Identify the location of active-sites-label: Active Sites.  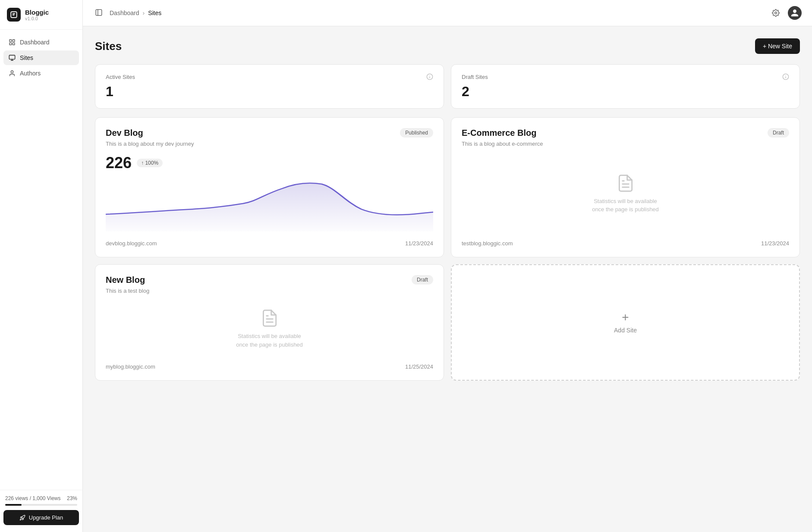
(120, 77).